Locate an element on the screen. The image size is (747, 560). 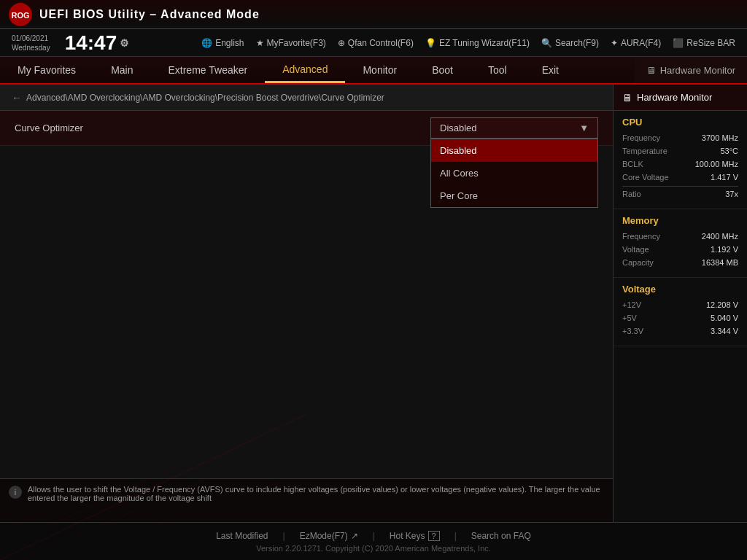
breadcrumb: ← Advanced\AMD Overclocking\AMD Overcloc… is located at coordinates (306, 98).